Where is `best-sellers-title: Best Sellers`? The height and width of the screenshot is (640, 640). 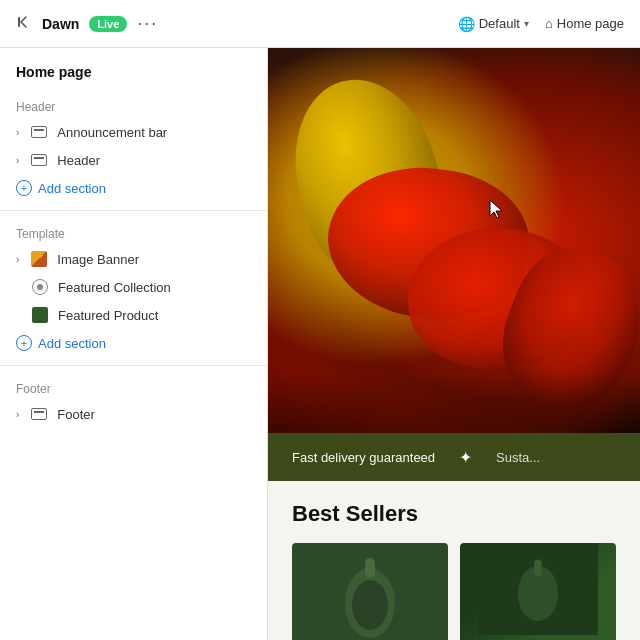 best-sellers-title: Best Sellers is located at coordinates (454, 514).